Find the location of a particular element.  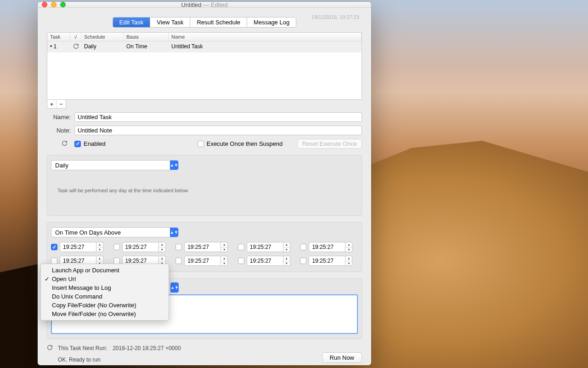

col-header-task: Task is located at coordinates (59, 37).